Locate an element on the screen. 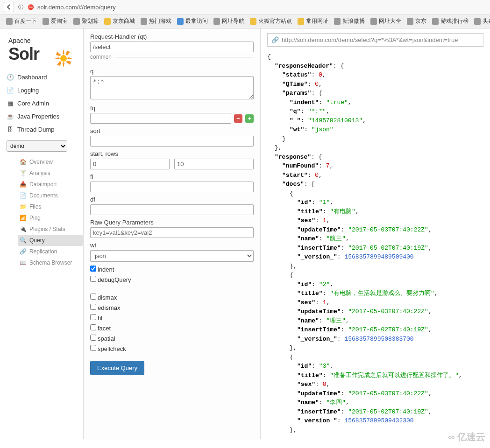 The image size is (490, 448). dashboard-icon: 🕐 is located at coordinates (10, 77).